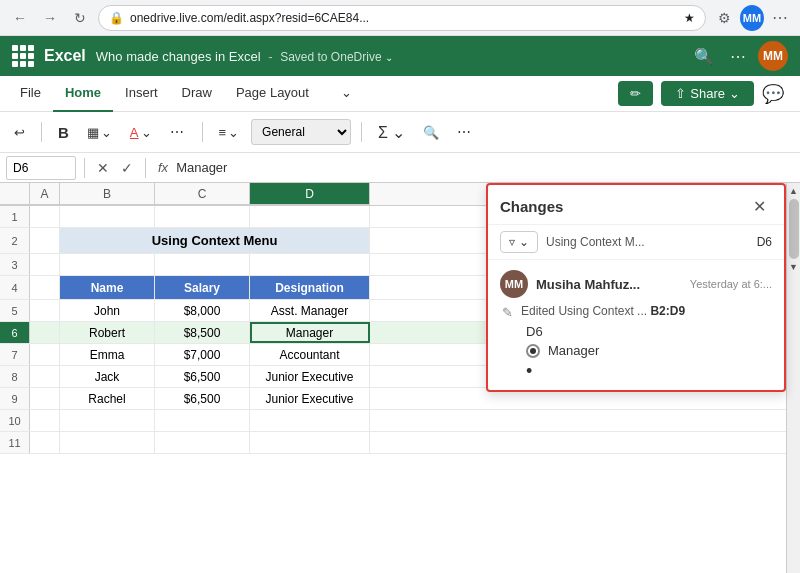 The width and height of the screenshot is (800, 573). I want to click on scroll-down-arrow: ▼, so click(794, 267).